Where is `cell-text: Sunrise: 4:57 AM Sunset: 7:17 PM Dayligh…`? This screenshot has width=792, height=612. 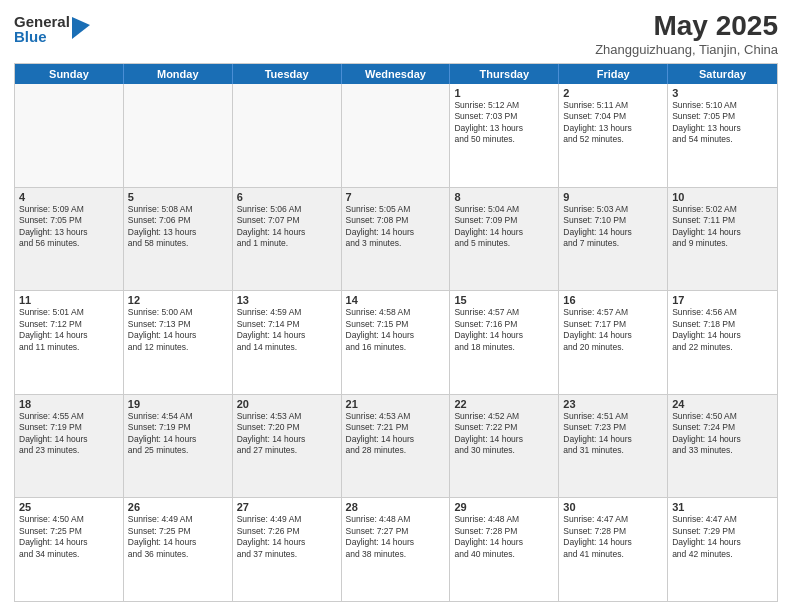
cell-text: Sunrise: 4:57 AM Sunset: 7:17 PM Dayligh… is located at coordinates (613, 330).